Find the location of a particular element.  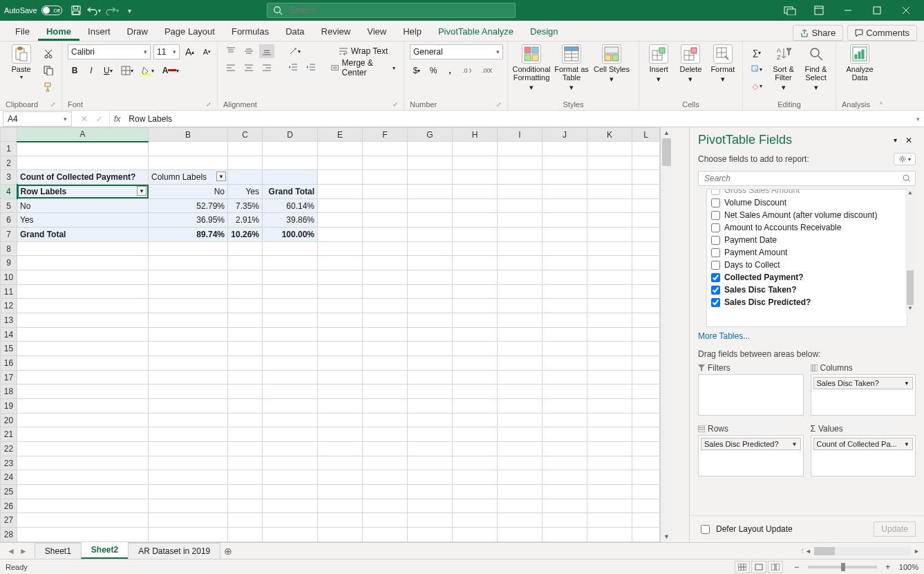

cell-G6 is located at coordinates (430, 220).